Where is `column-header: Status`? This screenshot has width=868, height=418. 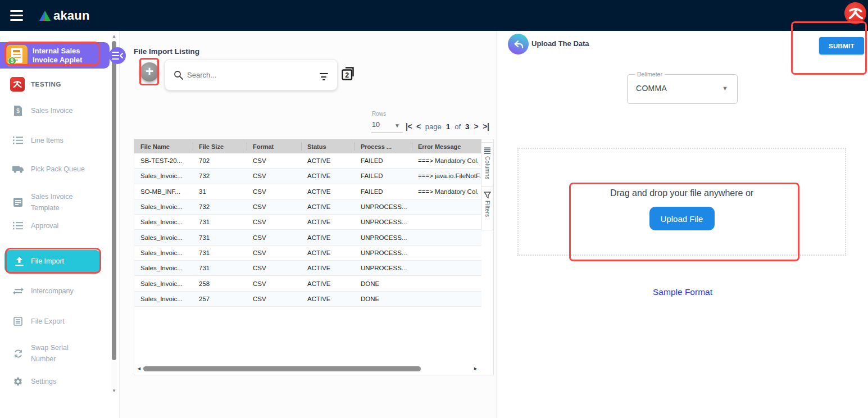 column-header: Status is located at coordinates (328, 146).